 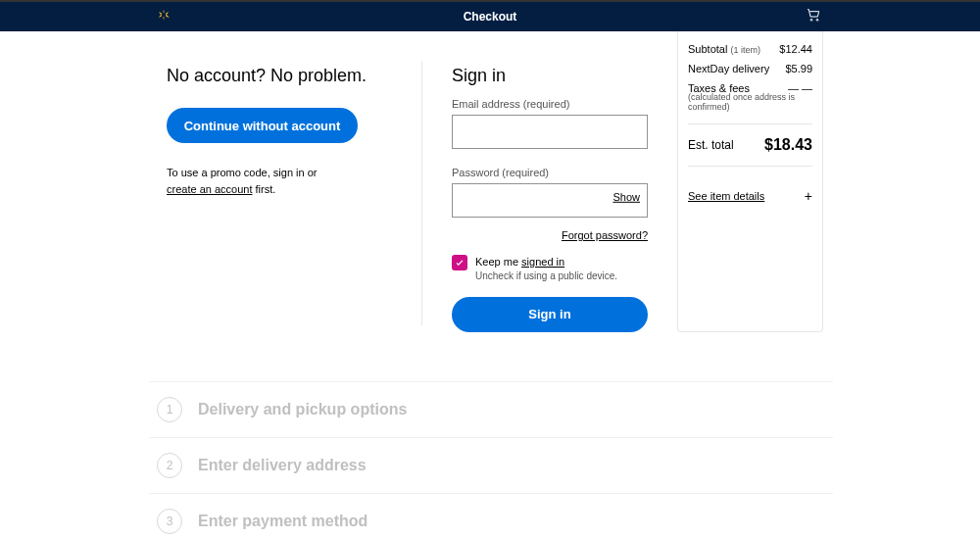 I want to click on step-label: Enter payment method, so click(x=282, y=521).